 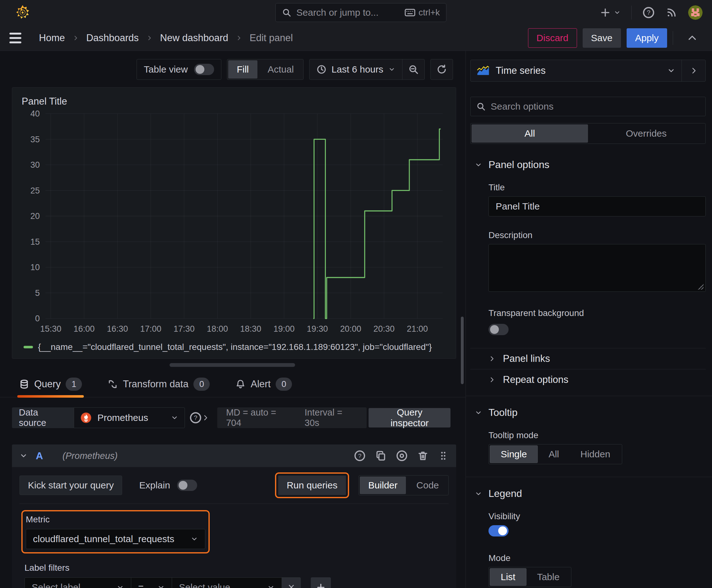 What do you see at coordinates (423, 456) in the screenshot?
I see `trash-icon` at bounding box center [423, 456].